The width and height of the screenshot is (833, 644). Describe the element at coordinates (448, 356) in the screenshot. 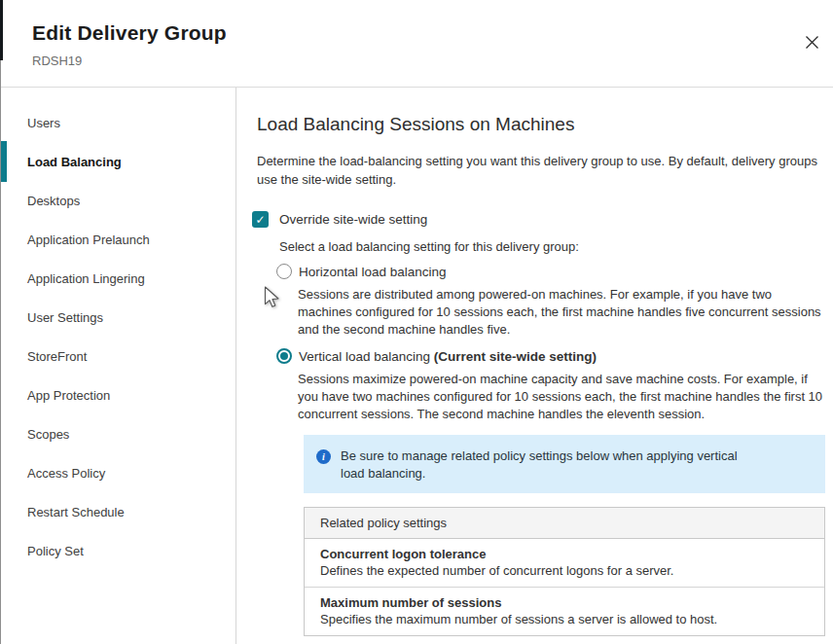

I see `radio-label: Vertical load balancing (Current site-wi…` at that location.